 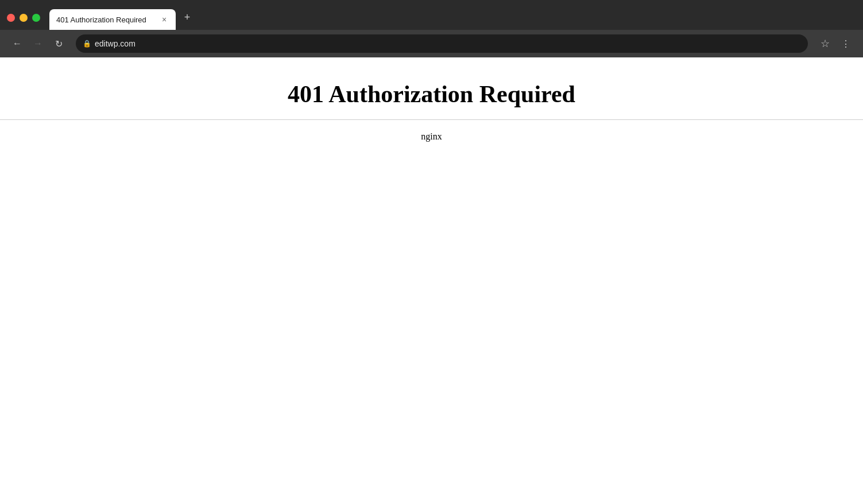 What do you see at coordinates (825, 44) in the screenshot?
I see `bookmark-button: ☆` at bounding box center [825, 44].